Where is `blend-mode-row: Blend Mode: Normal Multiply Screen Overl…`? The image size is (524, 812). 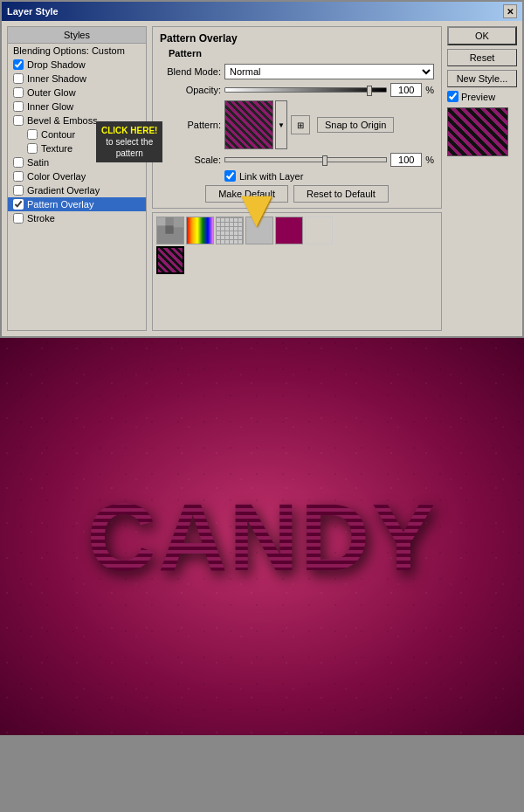 blend-mode-row: Blend Mode: Normal Multiply Screen Overl… is located at coordinates (297, 72).